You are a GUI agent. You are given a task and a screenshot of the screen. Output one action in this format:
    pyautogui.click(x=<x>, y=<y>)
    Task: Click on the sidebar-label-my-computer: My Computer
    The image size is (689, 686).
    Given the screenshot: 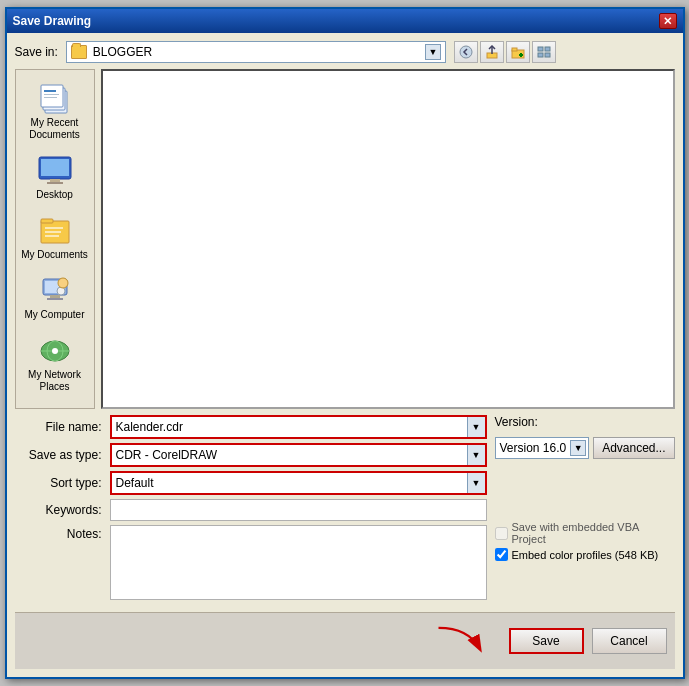 What is the action you would take?
    pyautogui.click(x=54, y=315)
    